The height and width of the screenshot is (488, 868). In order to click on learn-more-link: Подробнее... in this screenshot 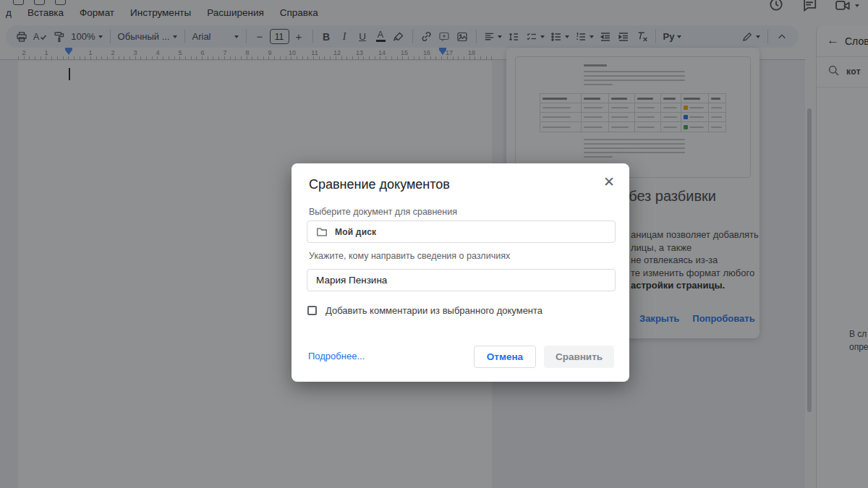, I will do `click(336, 356)`.